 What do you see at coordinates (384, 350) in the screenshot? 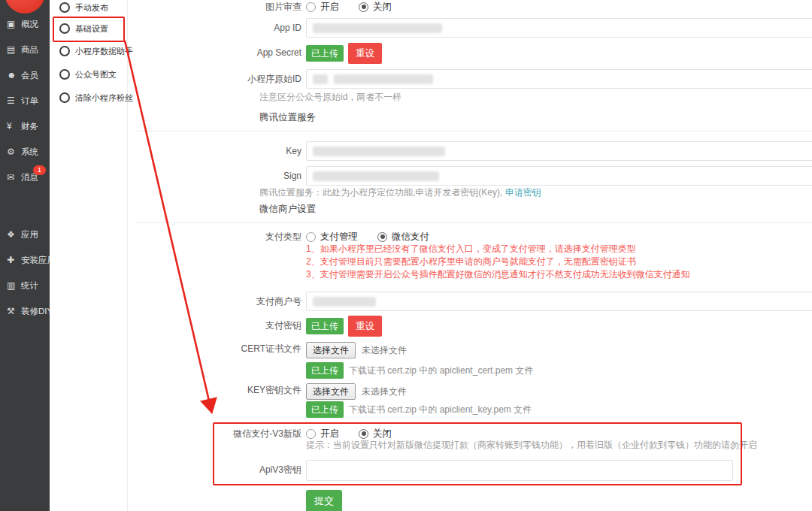
I see `cert-file-no-file-text: 未选择文件` at bounding box center [384, 350].